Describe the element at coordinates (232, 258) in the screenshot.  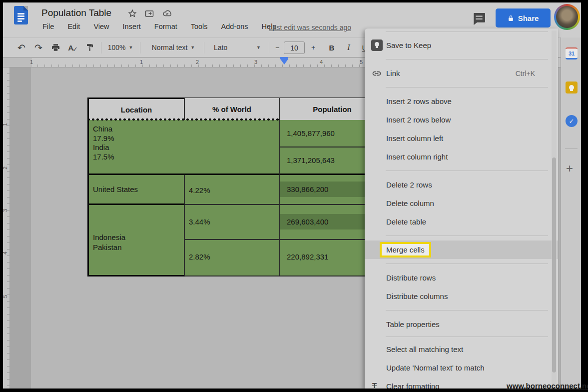
I see `table-cell-pakistan-pct: 2.82%` at that location.